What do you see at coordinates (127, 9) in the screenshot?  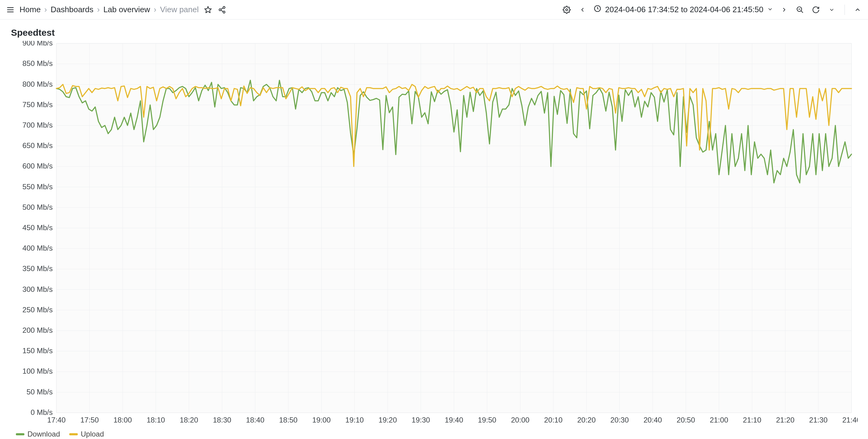 I see `breadcrumb-lab-overview: Lab overview` at bounding box center [127, 9].